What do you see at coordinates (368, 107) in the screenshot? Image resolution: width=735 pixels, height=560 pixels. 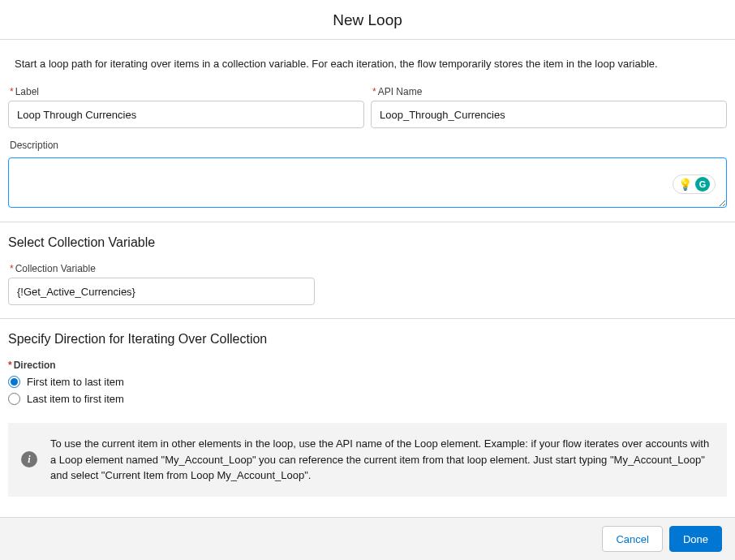 I see `label-apiname-row: Label API Name` at bounding box center [368, 107].